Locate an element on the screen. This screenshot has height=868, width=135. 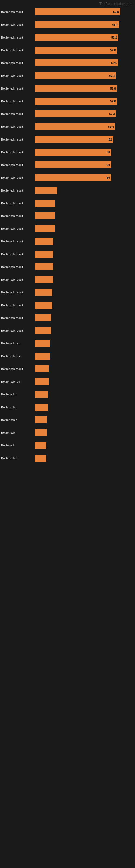
bar: 52.3 is located at coordinates (76, 75).